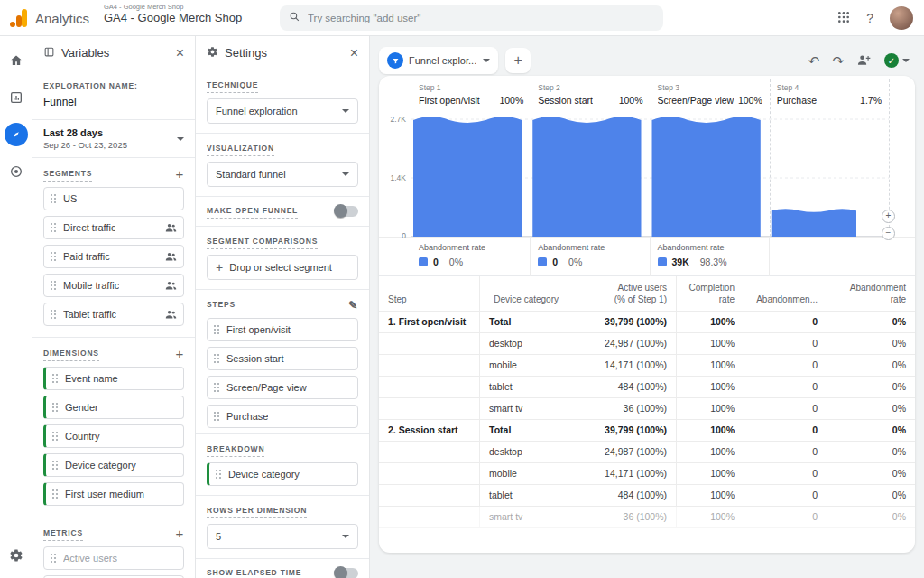 The height and width of the screenshot is (578, 924). What do you see at coordinates (439, 61) in the screenshot?
I see `tab-funnel-exploration: Funnel explor...` at bounding box center [439, 61].